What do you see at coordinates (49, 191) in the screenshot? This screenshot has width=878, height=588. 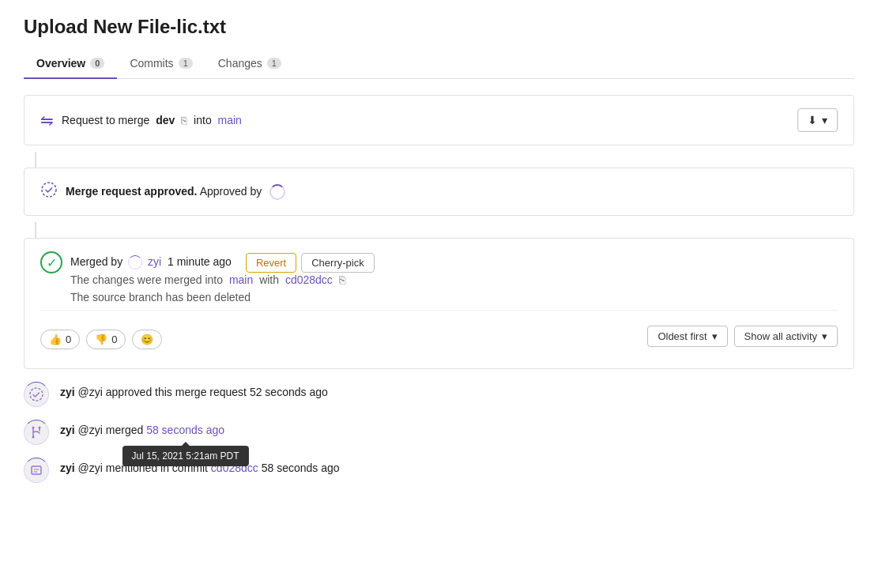 I see `approved-icon` at bounding box center [49, 191].